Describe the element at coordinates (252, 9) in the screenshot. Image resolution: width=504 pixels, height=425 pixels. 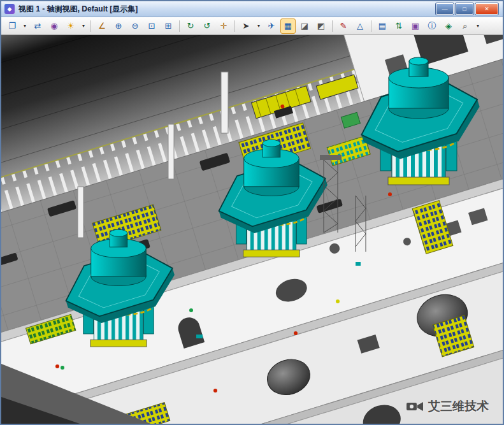
I see `title-bar: ◆ 视图 1 - 轴测视图, Default [显示集] — □ ✕` at that location.